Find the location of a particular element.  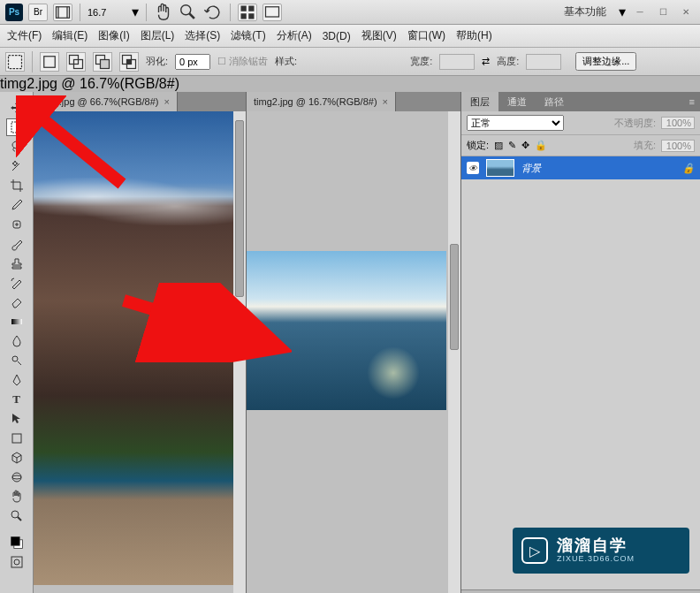

zoom-level: 16.7 is located at coordinates (107, 12).